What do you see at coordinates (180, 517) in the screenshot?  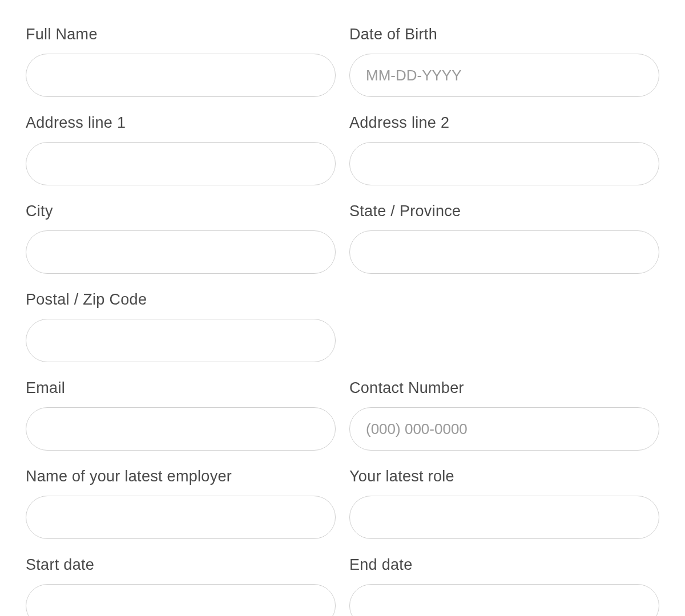 I see `employer-input` at bounding box center [180, 517].